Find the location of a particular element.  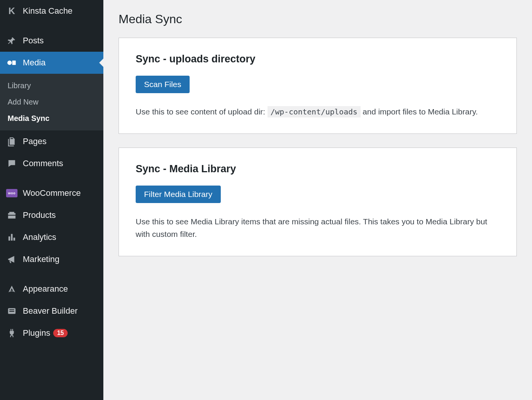

sidebar-item-posts: Posts is located at coordinates (52, 41).